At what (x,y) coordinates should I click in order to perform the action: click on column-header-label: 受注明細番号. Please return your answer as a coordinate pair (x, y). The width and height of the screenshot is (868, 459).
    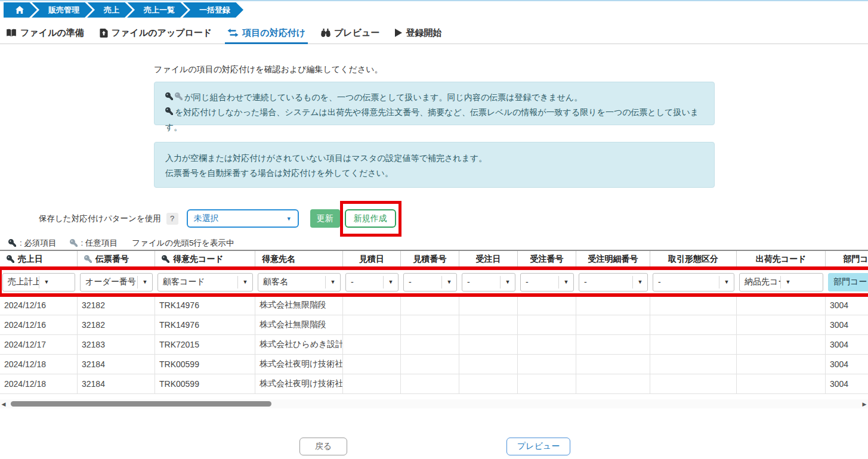
    Looking at the image, I should click on (613, 259).